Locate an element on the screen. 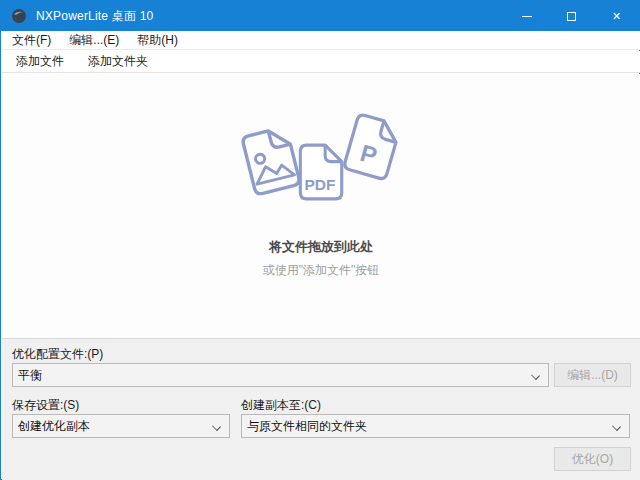 Image resolution: width=640 pixels, height=480 pixels. menu-help: 帮助(H) is located at coordinates (158, 40).